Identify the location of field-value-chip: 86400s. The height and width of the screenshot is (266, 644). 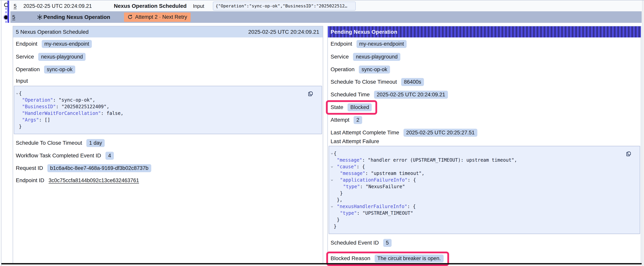
(412, 82).